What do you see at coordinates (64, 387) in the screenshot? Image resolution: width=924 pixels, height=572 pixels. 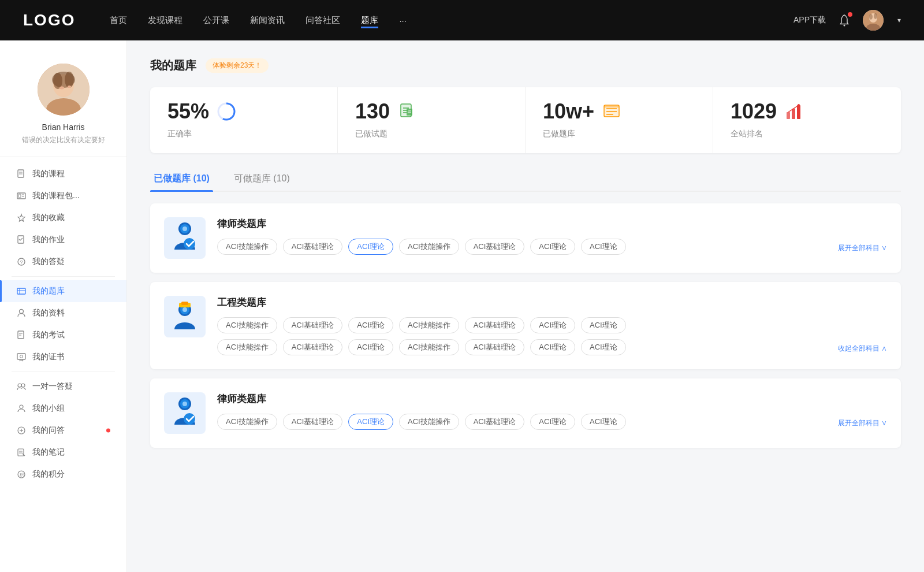 I see `sidebar-item-tutor: 一对一答疑` at bounding box center [64, 387].